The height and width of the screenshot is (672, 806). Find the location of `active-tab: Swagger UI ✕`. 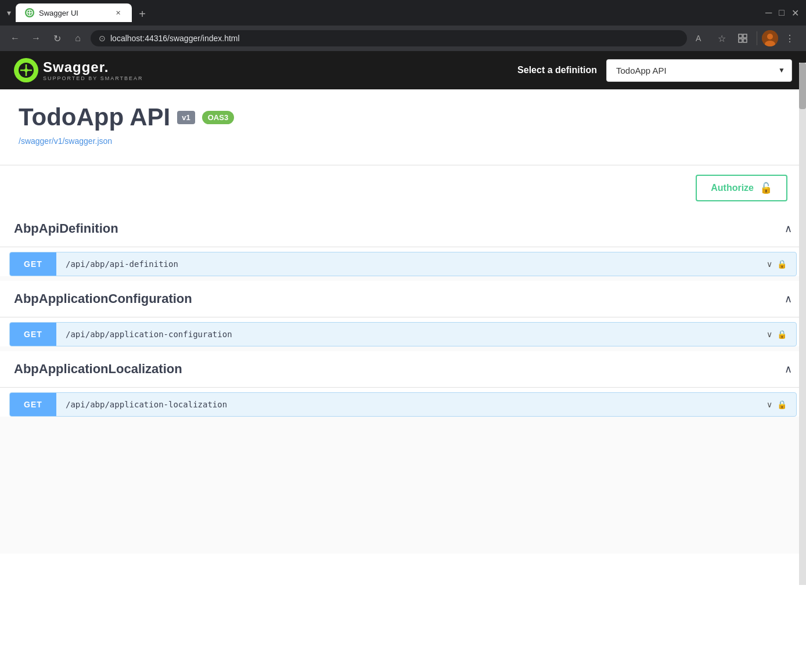

active-tab: Swagger UI ✕ is located at coordinates (74, 13).